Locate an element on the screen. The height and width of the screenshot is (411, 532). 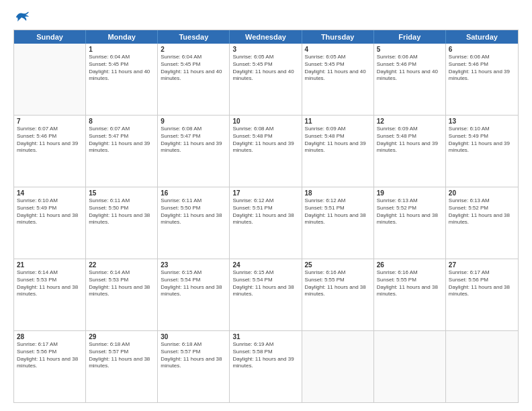
day-info: Sunrise: 6:06 AM Sunset: 5:46 PM Dayligh… is located at coordinates (410, 68).